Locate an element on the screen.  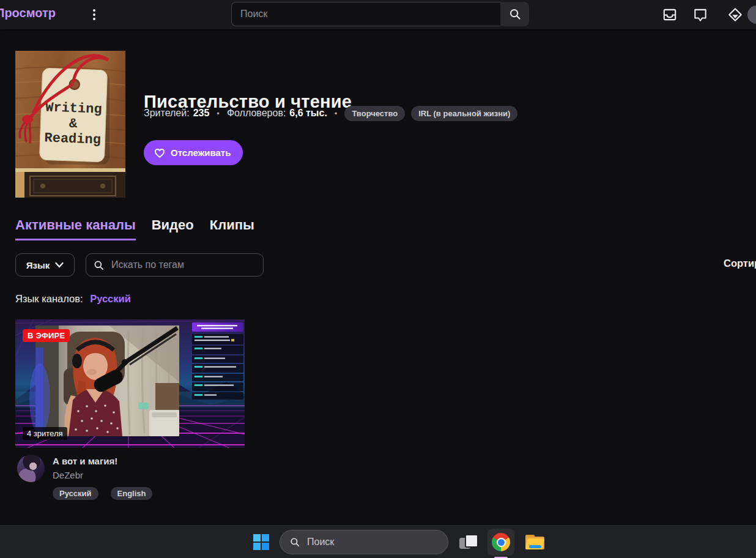
followers-value: 6,6 тыс. is located at coordinates (308, 113).